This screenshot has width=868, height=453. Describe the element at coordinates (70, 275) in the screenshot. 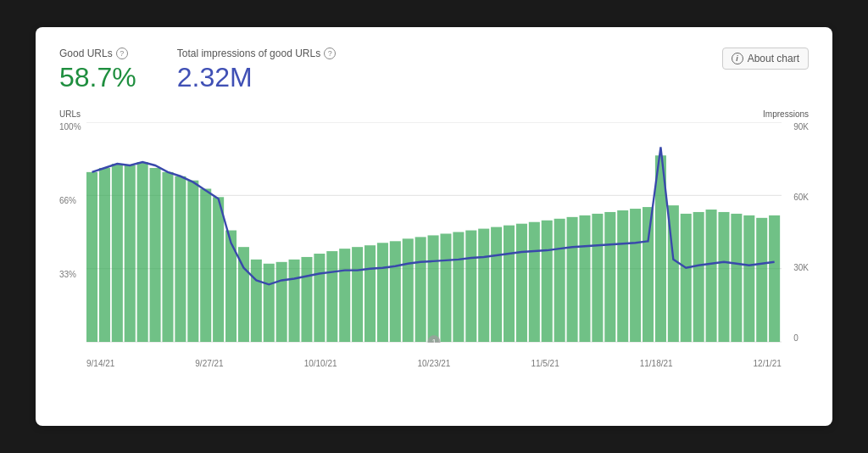

I see `left-label-33: 33%` at that location.